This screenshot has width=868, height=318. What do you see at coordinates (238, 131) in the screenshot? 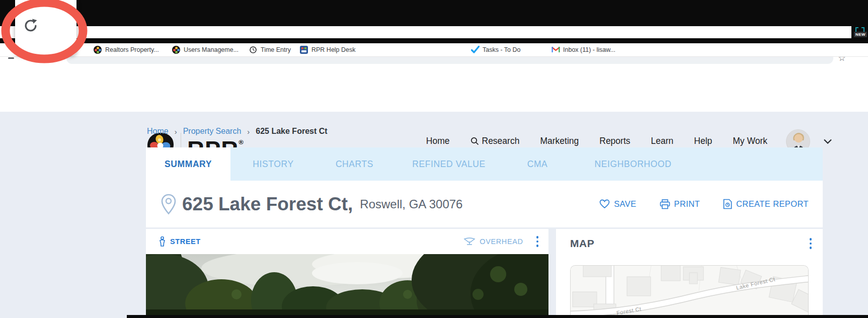
I see `breadcrumb: Home › Property Search › 625 Lake Forest…` at bounding box center [238, 131].